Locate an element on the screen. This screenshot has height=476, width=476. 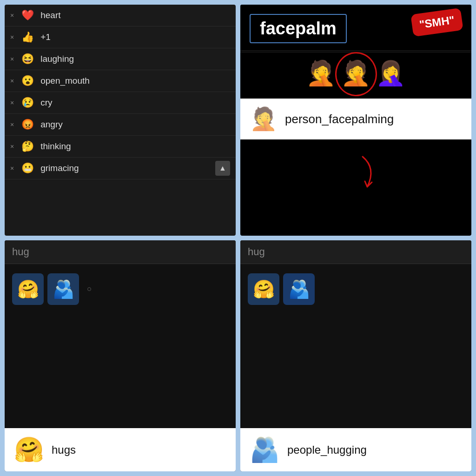
facepalm-info-emoji: 🤦 is located at coordinates (264, 119).